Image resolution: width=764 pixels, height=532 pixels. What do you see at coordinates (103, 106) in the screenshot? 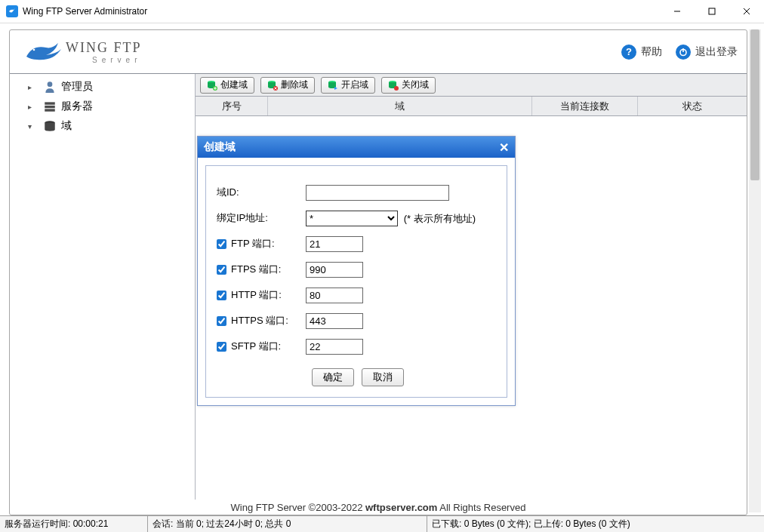
I see `tree-item-server: 服务器` at bounding box center [103, 106].